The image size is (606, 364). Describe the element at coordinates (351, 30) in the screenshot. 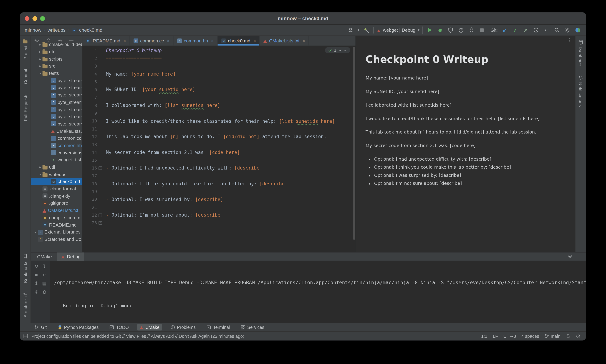

I see `user-account-icon` at that location.